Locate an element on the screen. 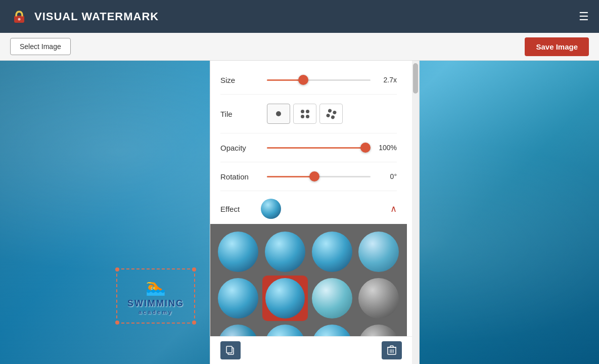 This screenshot has height=364, width=599. opacity-label: Opacity is located at coordinates (241, 148).